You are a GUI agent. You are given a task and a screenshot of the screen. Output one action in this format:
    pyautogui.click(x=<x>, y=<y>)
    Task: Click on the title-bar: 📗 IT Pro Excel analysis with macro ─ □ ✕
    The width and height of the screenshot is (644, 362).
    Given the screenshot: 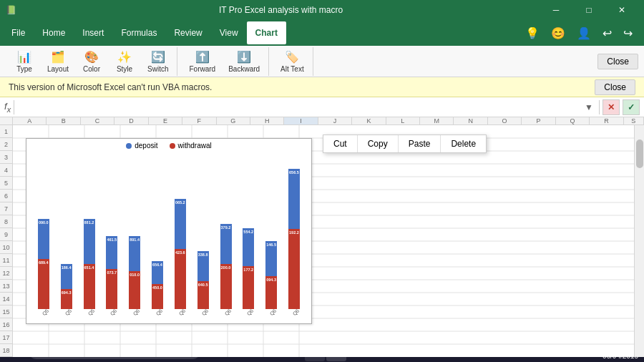 What is the action you would take?
    pyautogui.click(x=322, y=10)
    